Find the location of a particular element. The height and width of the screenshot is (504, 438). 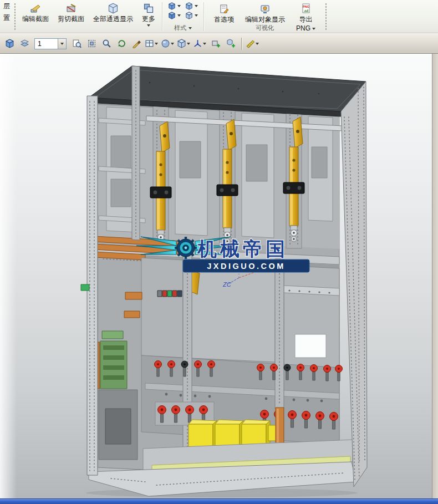

magnifier-icon is located at coordinates (106, 43).